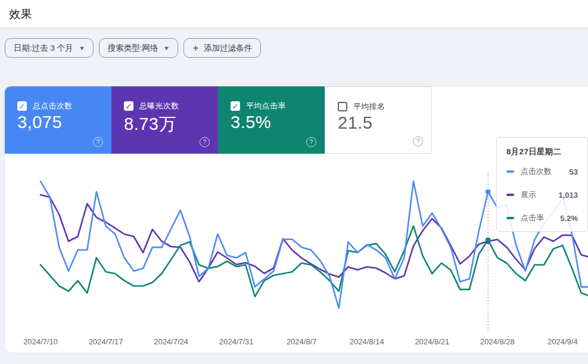 This screenshot has height=364, width=588. What do you see at coordinates (171, 342) in the screenshot?
I see `x-axis-label: 2024/7/24` at bounding box center [171, 342].